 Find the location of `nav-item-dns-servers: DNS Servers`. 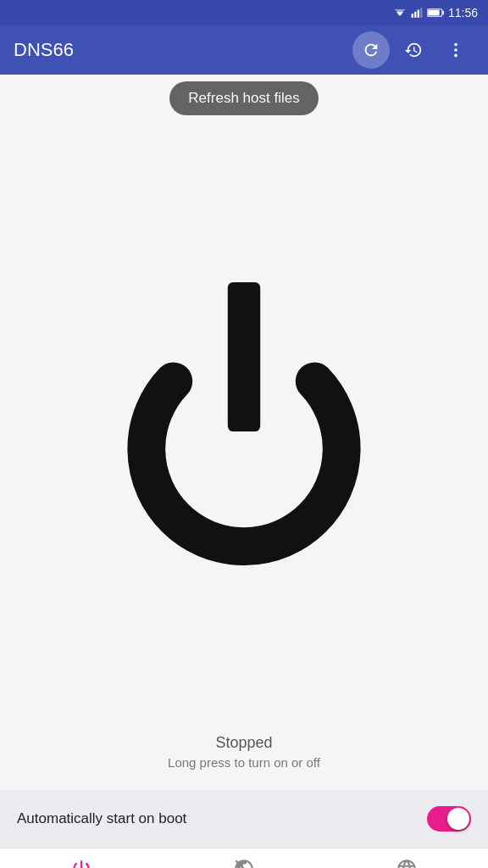

nav-item-dns-servers: DNS Servers is located at coordinates (407, 858).